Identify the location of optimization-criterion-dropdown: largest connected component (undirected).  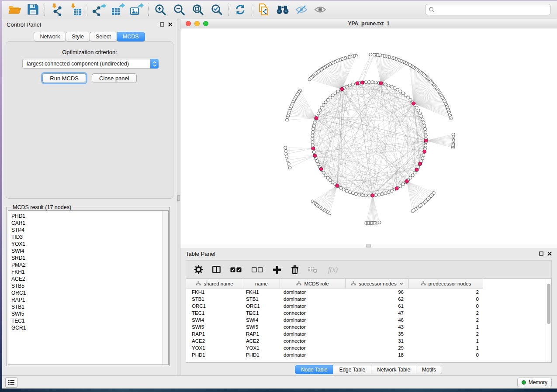
(90, 64).